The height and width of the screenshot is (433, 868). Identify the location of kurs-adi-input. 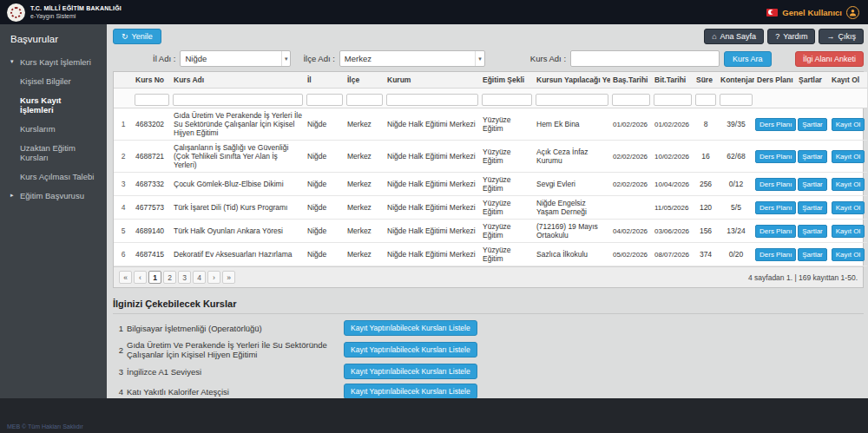
(645, 59).